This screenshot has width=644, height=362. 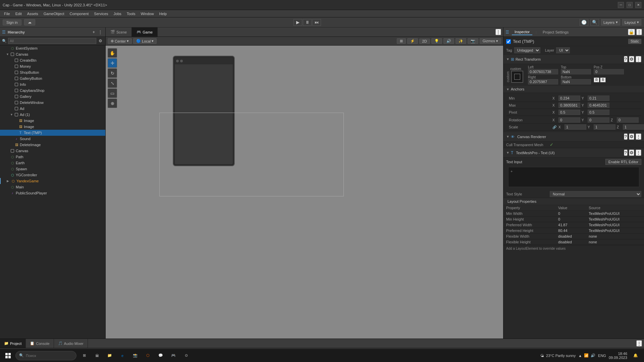 I want to click on inspector-lock-button: 🔒, so click(x=631, y=32).